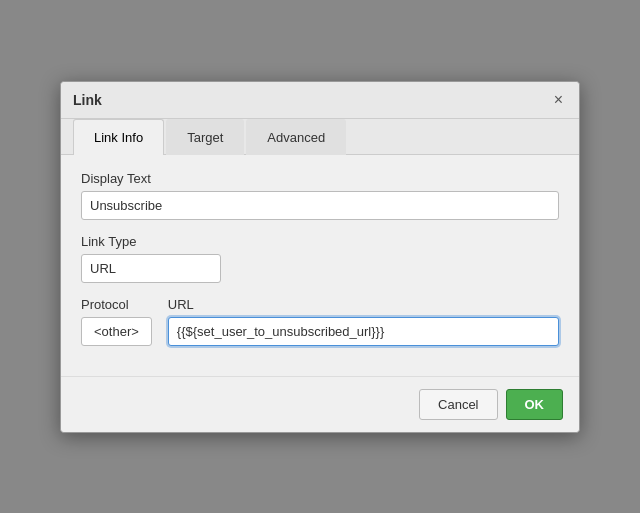  What do you see at coordinates (88, 100) in the screenshot?
I see `dialog-title: Link` at bounding box center [88, 100].